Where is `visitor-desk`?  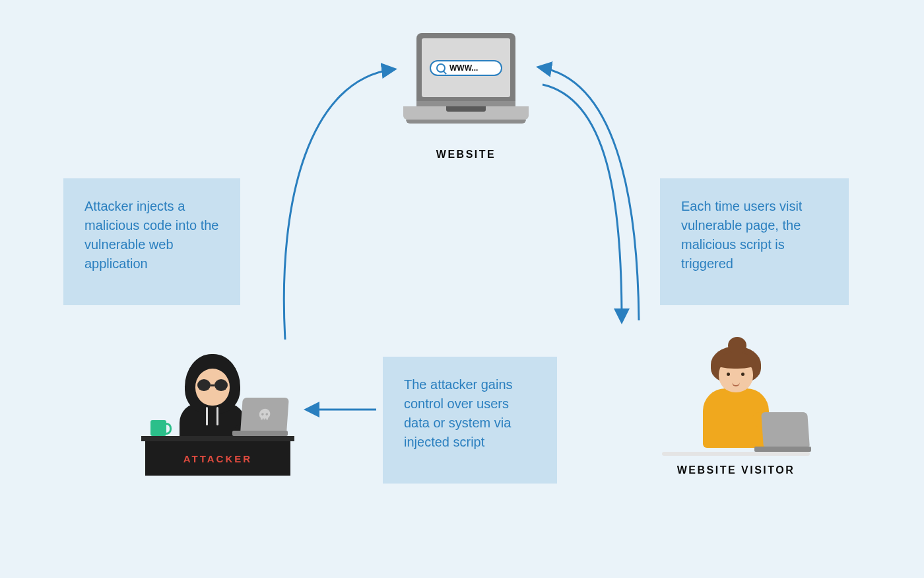 visitor-desk is located at coordinates (736, 454).